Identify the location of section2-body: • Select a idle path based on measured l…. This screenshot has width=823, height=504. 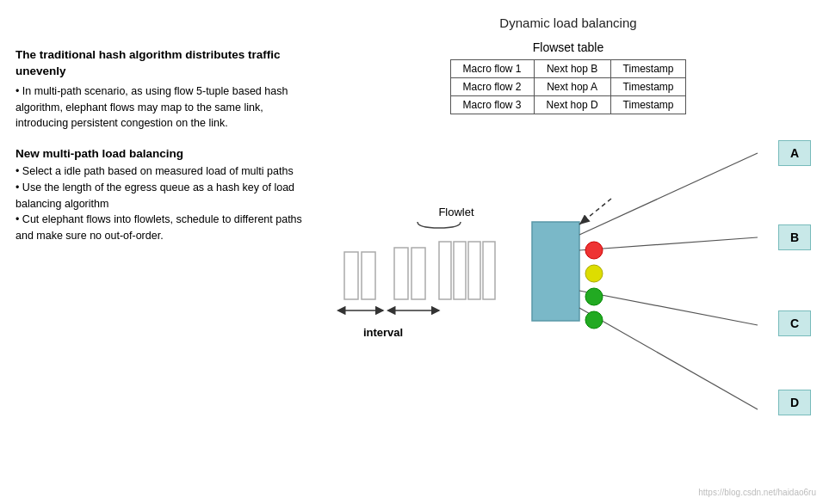
(162, 204).